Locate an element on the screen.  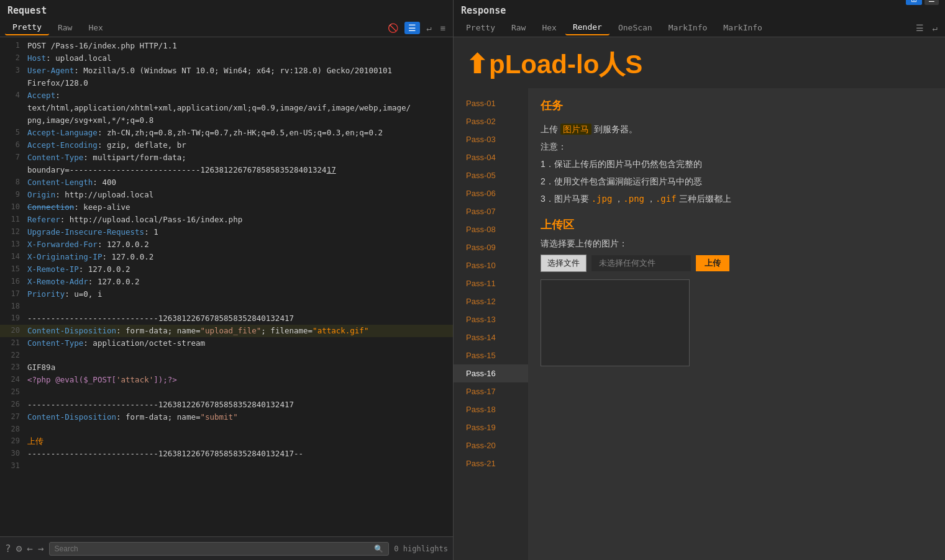
settings-icon: ⚙ is located at coordinates (19, 549).